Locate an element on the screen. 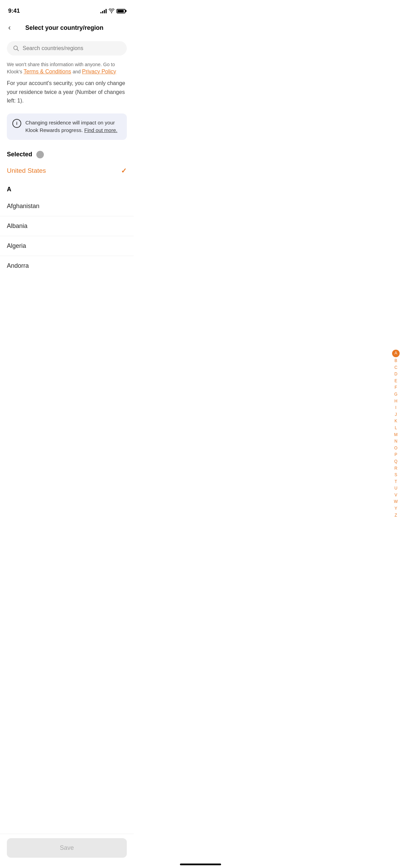 The height and width of the screenshot is (868, 401). country-items-list: Afghanistan Albania Algeria Andorra is located at coordinates (67, 236).